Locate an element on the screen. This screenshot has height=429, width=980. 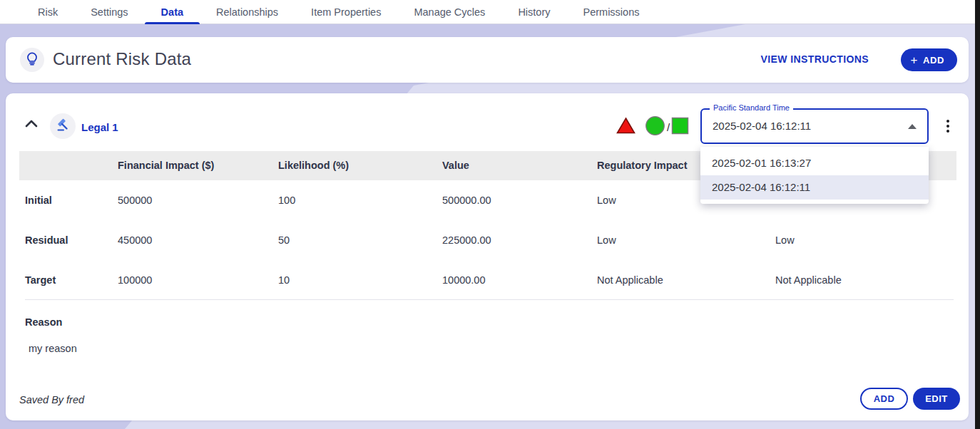
gavel-badge is located at coordinates (63, 126).